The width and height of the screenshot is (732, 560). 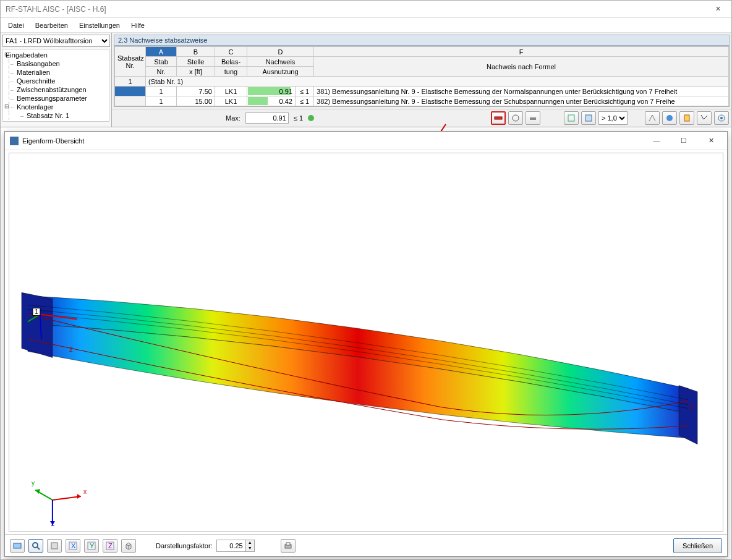 I want to click on svg-text: Y, so click(x=92, y=546).